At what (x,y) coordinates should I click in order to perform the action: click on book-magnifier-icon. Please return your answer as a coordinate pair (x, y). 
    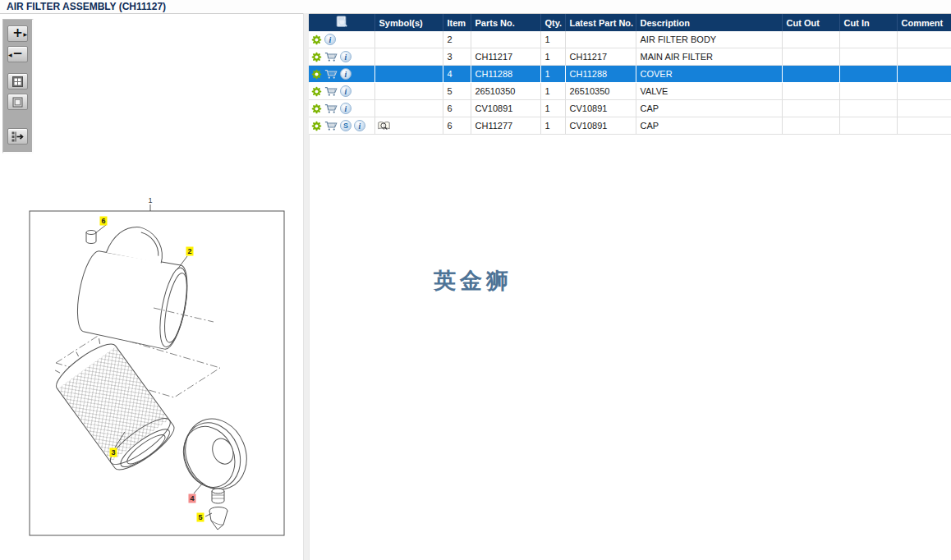
    Looking at the image, I should click on (384, 126).